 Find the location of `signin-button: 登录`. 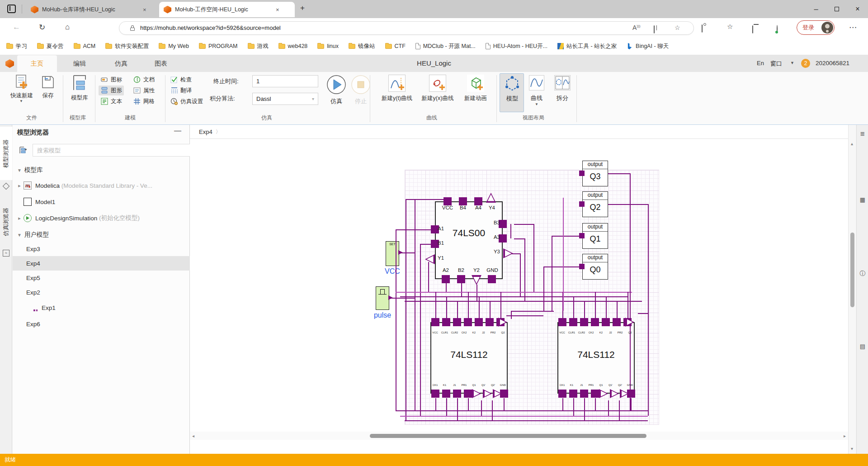

signin-button: 登录 is located at coordinates (816, 28).